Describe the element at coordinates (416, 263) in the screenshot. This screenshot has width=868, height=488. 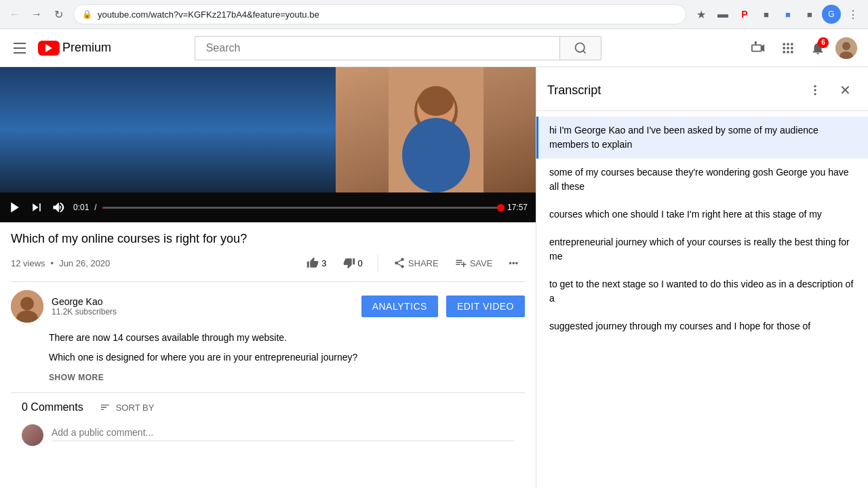
I see `share-button: SHARE` at that location.